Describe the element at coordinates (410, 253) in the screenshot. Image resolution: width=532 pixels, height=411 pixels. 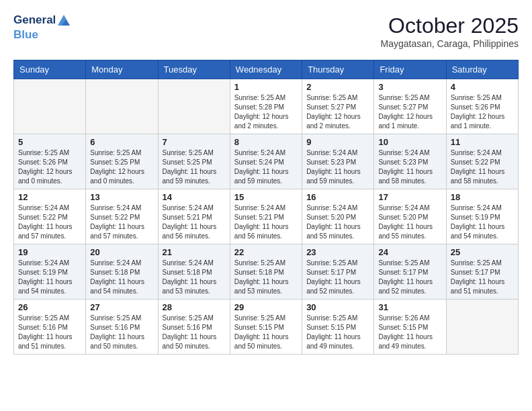
I see `day-number: 24` at that location.